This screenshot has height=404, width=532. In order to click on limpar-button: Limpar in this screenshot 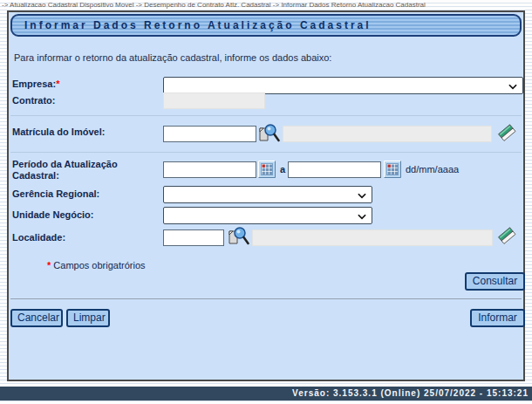, I will do `click(88, 318)`.